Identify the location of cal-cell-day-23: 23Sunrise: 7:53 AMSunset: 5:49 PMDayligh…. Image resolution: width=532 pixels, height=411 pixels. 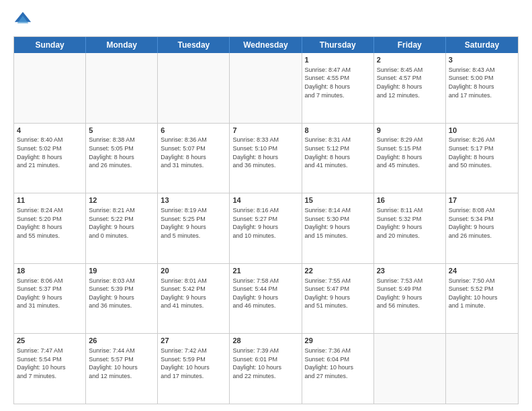
(410, 299).